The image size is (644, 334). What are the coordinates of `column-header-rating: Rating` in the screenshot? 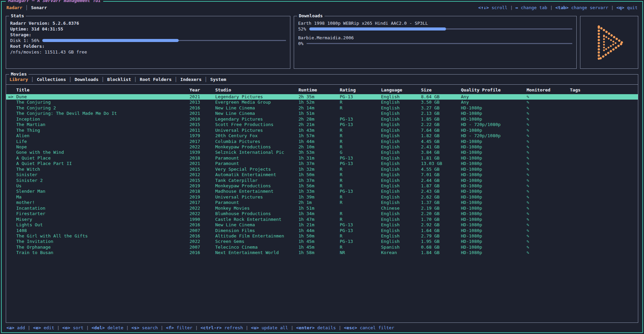 It's located at (360, 90).